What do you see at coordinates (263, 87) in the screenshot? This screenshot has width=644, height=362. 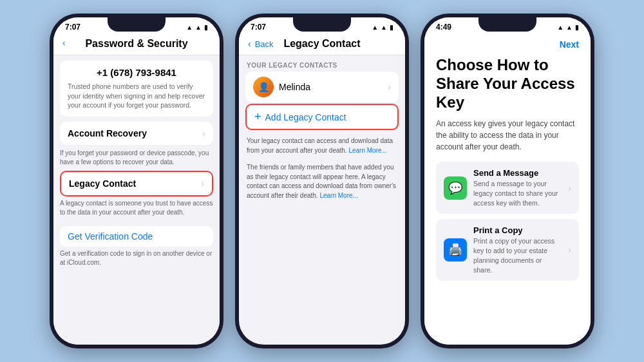 I see `avatar-melinda: 👤` at bounding box center [263, 87].